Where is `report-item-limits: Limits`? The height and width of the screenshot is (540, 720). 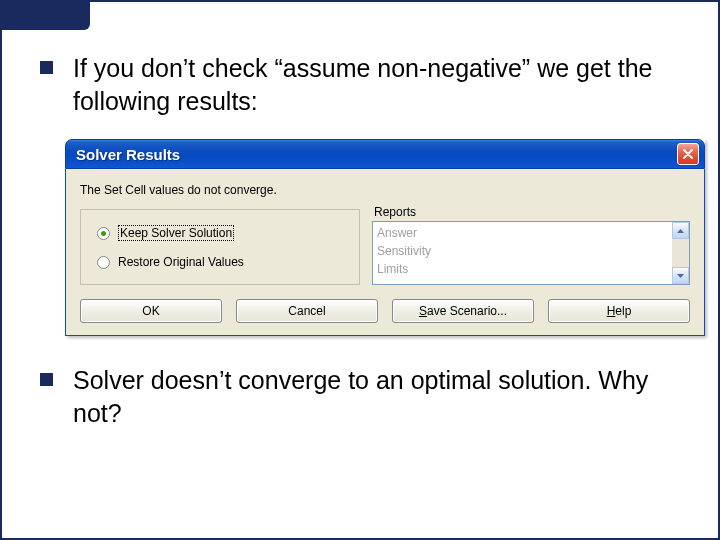 report-item-limits: Limits is located at coordinates (522, 269).